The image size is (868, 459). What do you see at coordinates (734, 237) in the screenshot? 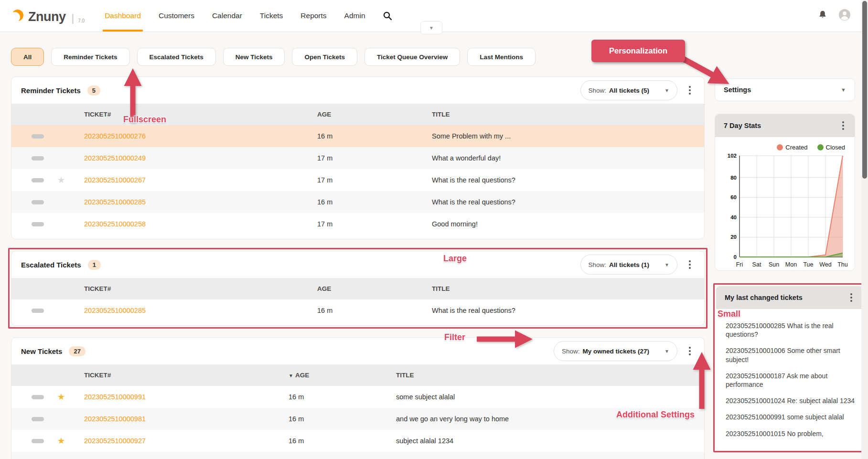
I see `svg-text: 20` at bounding box center [734, 237].